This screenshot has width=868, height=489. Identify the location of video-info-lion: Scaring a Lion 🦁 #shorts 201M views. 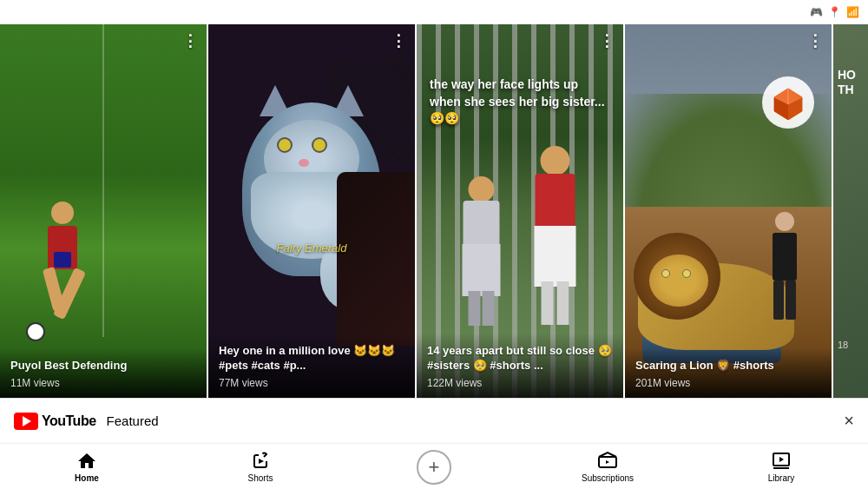
(728, 373).